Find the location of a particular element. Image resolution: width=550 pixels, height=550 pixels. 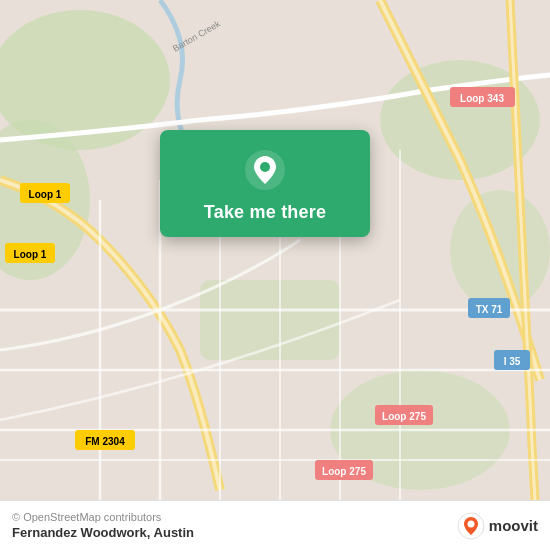

svg-text: TX 71 is located at coordinates (490, 310).